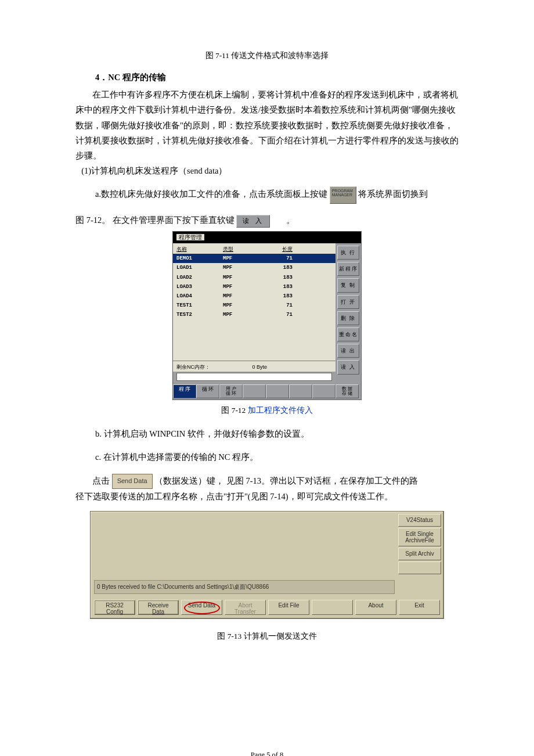 Image resolution: width=534 pixels, height=756 pixels. What do you see at coordinates (254, 377) in the screenshot?
I see `cnc-input-field` at bounding box center [254, 377].